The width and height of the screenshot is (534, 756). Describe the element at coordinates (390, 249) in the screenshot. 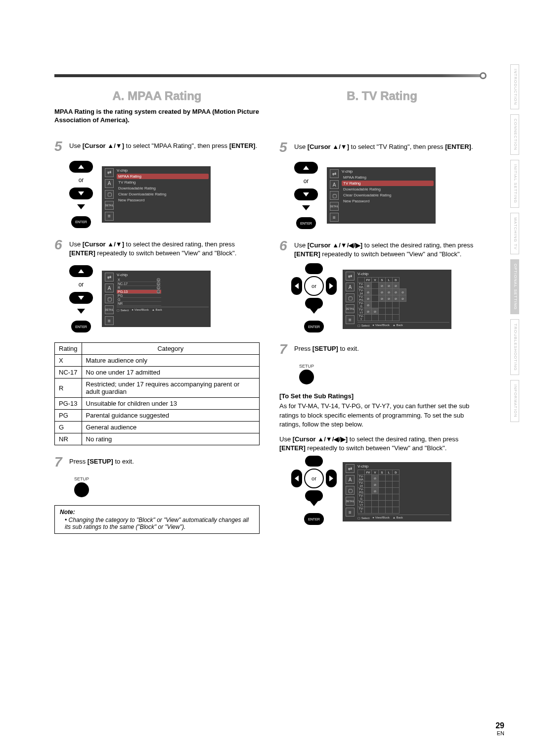

I see `step-b6-text: Use [Cursor ▲/▼/◀/▶] to select the desir…` at that location.